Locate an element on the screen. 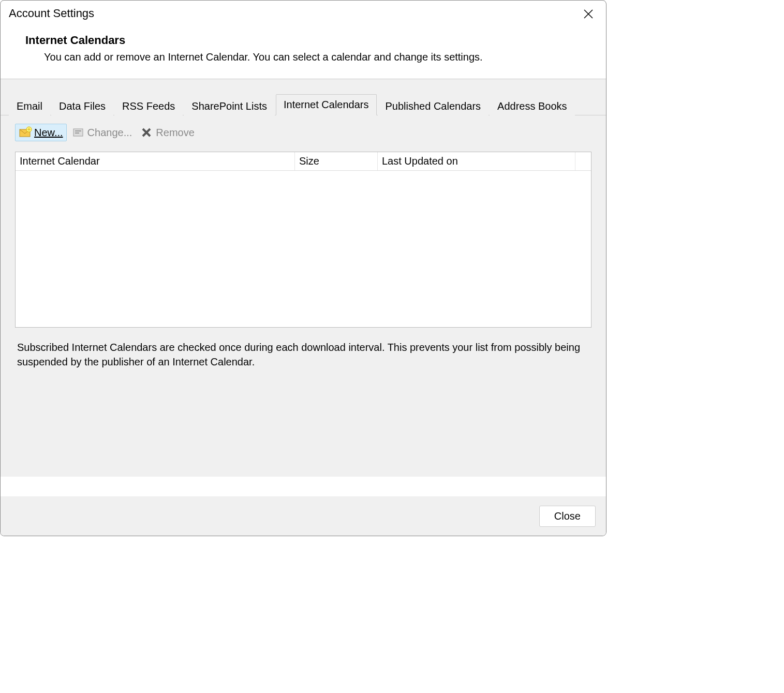 The width and height of the screenshot is (784, 693). page-header: Internet Calendars You can add or remove… is located at coordinates (303, 51).